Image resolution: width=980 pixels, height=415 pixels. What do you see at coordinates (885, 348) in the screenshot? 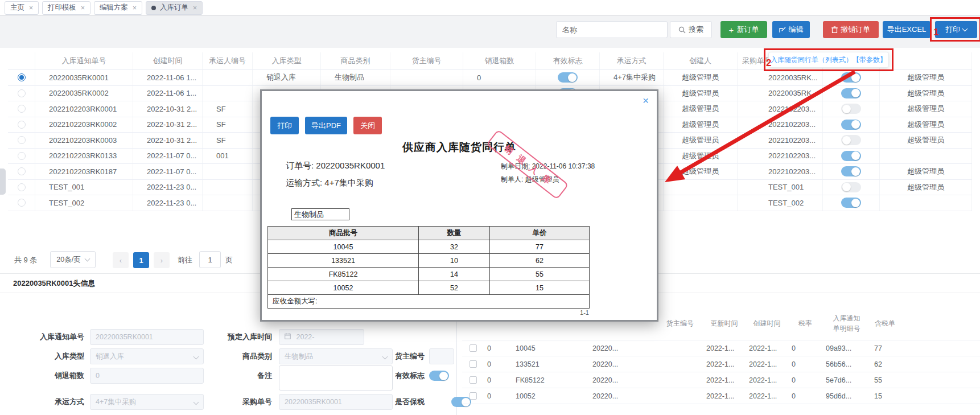
I see `detail-cell: 77` at bounding box center [885, 348].